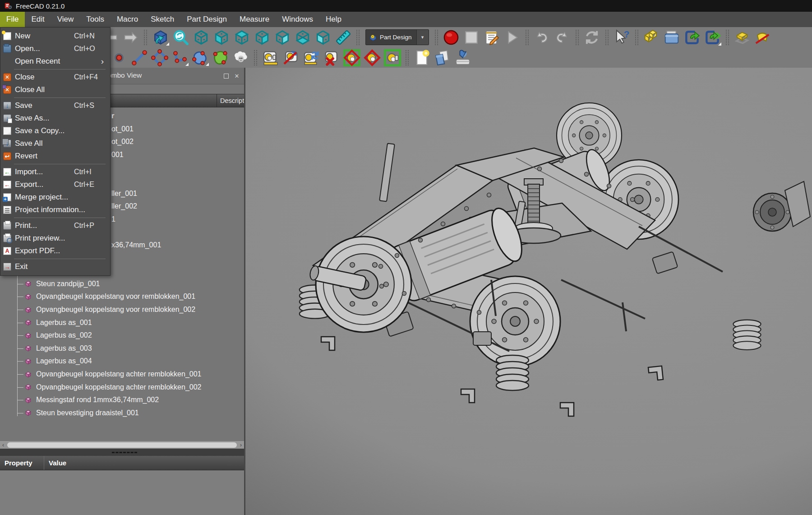 Image resolution: width=812 pixels, height=515 pixels. Describe the element at coordinates (115, 310) in the screenshot. I see `tree-item-label: Opvangbeugel koppelstang voor remblokken…` at that location.